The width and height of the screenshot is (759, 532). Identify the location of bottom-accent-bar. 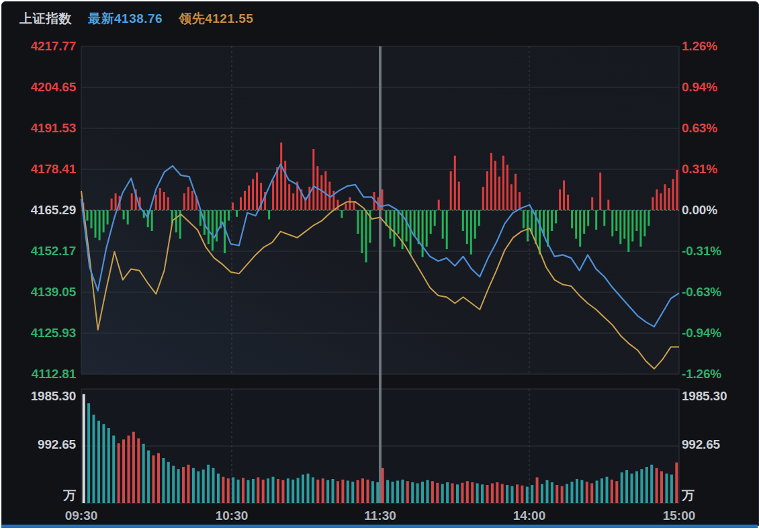
(380, 527).